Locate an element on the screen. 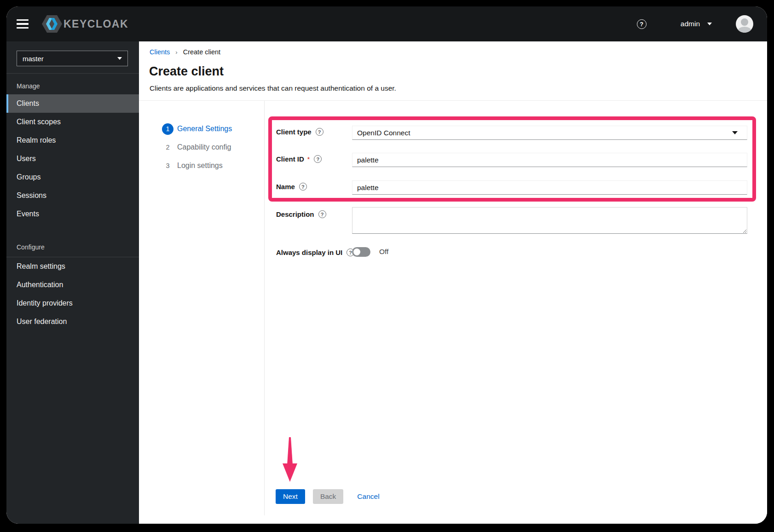 The width and height of the screenshot is (774, 532). always-display-label: Always display in UI is located at coordinates (309, 252).